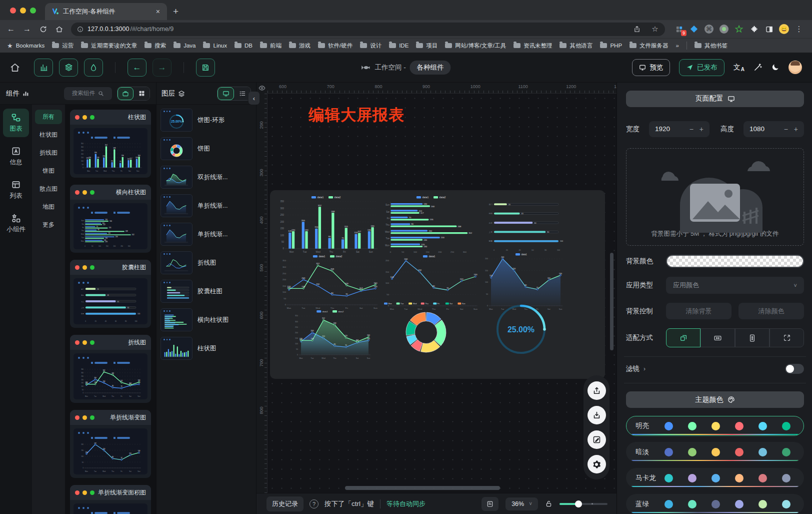 This screenshot has height=514, width=812. What do you see at coordinates (368, 29) in the screenshot?
I see `url-bar: 127.0.0.1:3000/#/chart/home/9 ☆` at bounding box center [368, 29].